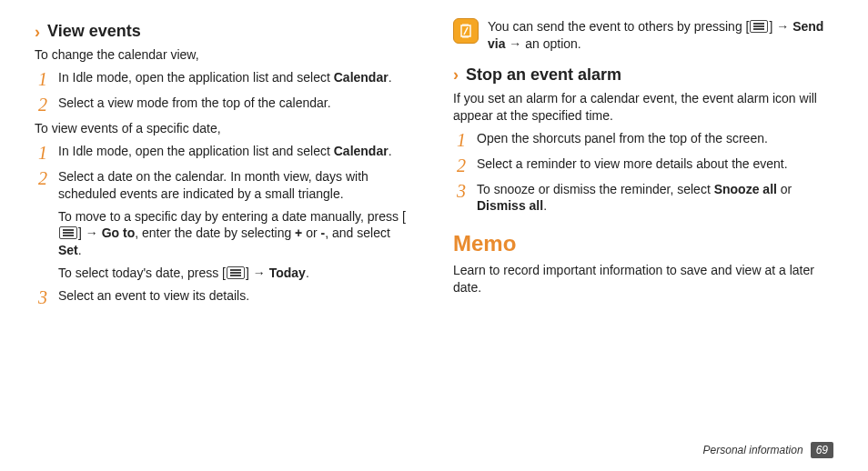 Image resolution: width=868 pixels, height=471 pixels. What do you see at coordinates (655, 198) in the screenshot?
I see `step-body: To snooze or dismiss the reminder, selec…` at bounding box center [655, 198].